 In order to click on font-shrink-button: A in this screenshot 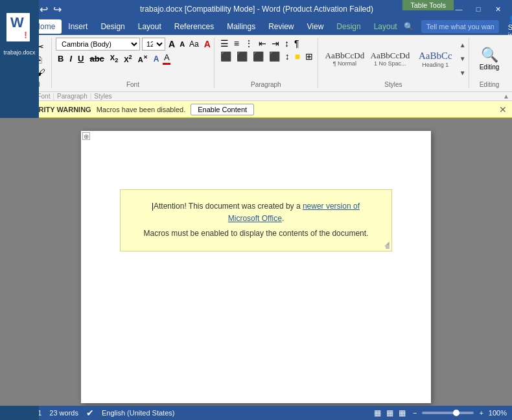, I will do `click(182, 44)`.